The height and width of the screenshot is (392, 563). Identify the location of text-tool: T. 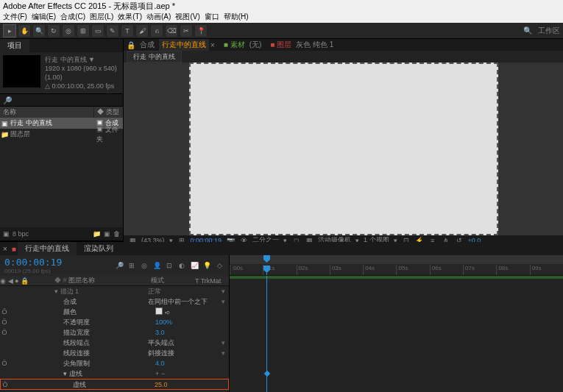
(127, 31).